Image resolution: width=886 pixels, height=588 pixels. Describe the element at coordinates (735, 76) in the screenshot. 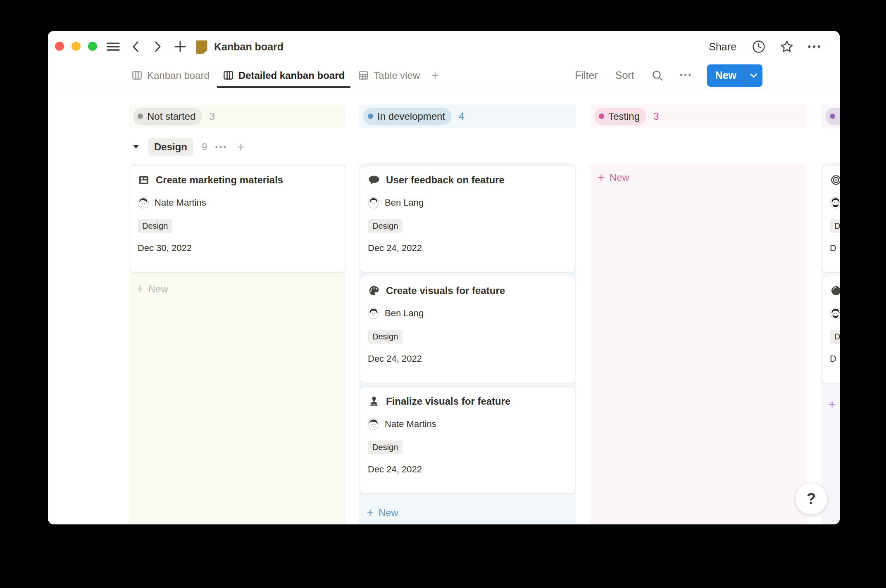

I see `new-entry-button-group: New` at that location.